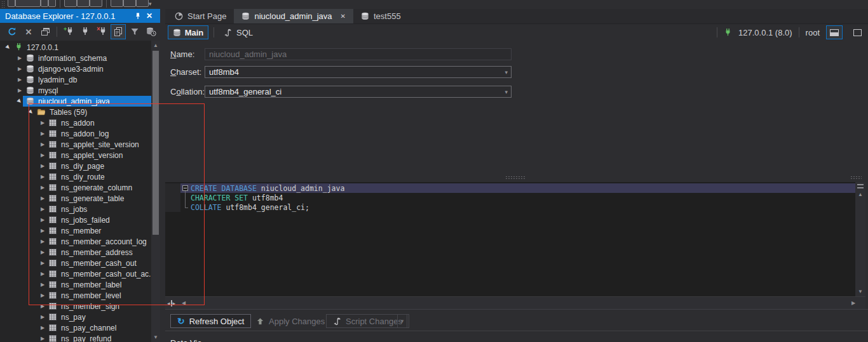 The image size is (868, 342). I want to click on refresh-button, so click(12, 32).